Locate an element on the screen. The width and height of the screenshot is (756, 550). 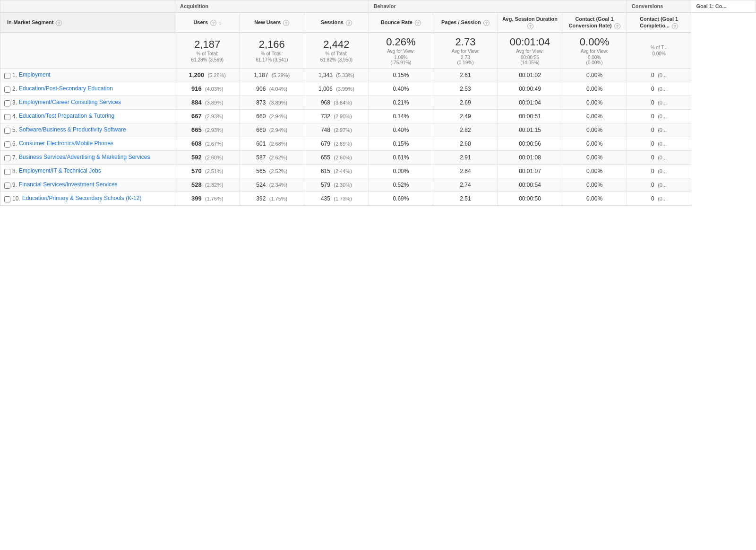
segment-link: Employment/Career Consulting Services is located at coordinates (70, 102).